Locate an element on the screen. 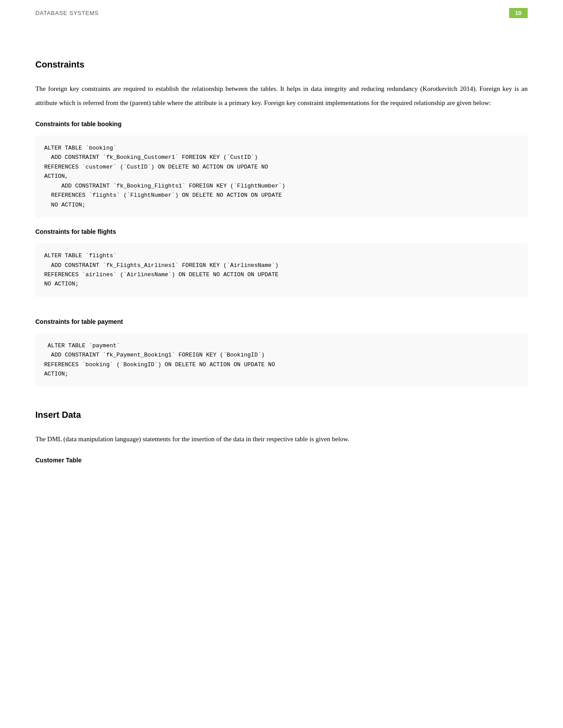 The width and height of the screenshot is (563, 728). customer-table-heading: Customer Table is located at coordinates (282, 460).